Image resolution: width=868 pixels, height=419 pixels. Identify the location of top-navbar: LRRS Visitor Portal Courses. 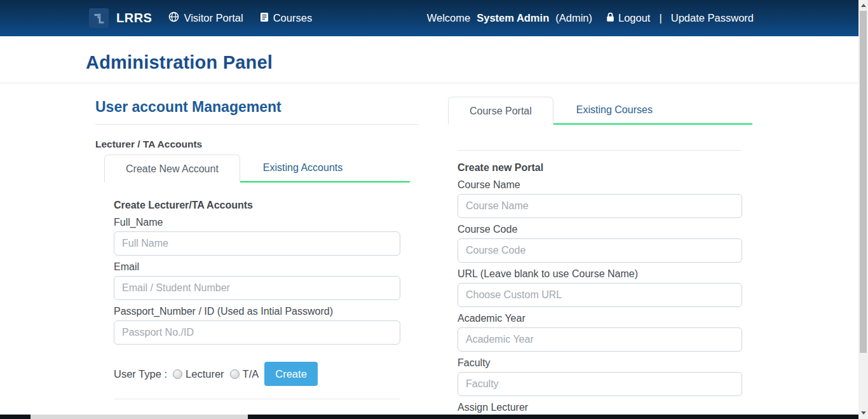
(430, 18).